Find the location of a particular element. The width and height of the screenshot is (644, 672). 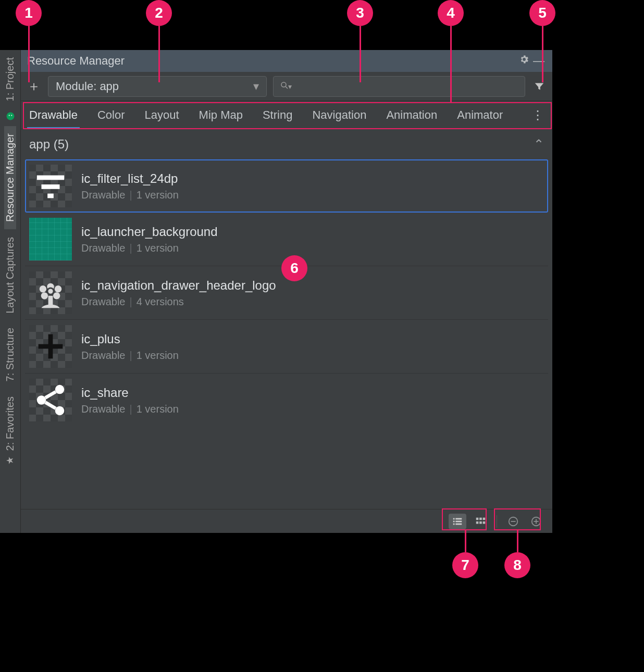

gear-icon is located at coordinates (524, 61).